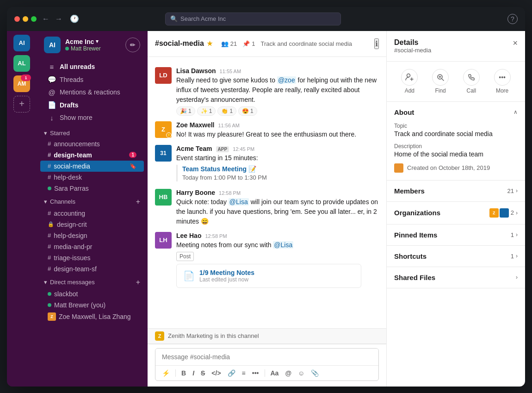 This screenshot has height=393, width=532. I want to click on channel-star-icon: ★, so click(210, 44).